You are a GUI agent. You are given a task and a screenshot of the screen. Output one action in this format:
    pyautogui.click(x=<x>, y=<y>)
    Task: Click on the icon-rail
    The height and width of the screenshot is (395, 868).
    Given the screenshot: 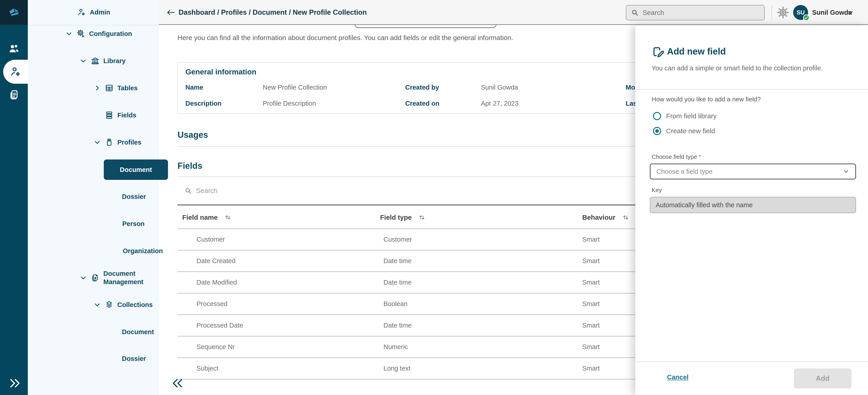 What is the action you would take?
    pyautogui.click(x=14, y=198)
    